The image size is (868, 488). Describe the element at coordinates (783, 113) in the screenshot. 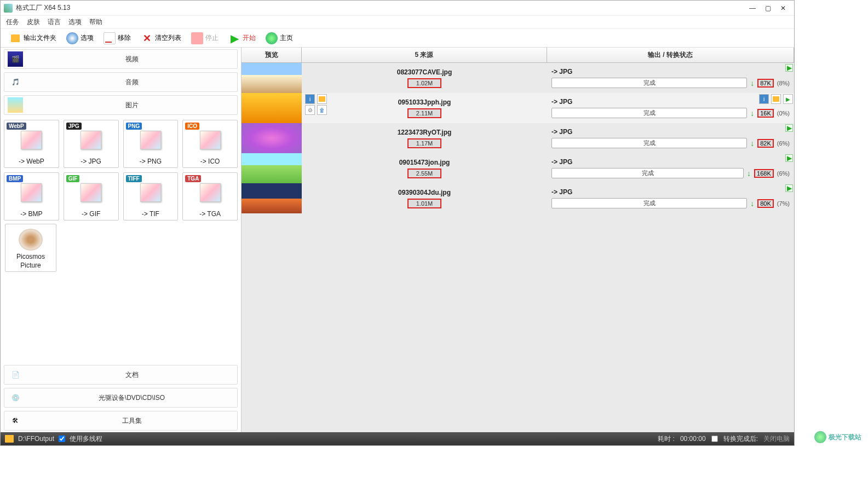

I see `compression-pct: (0%)` at that location.